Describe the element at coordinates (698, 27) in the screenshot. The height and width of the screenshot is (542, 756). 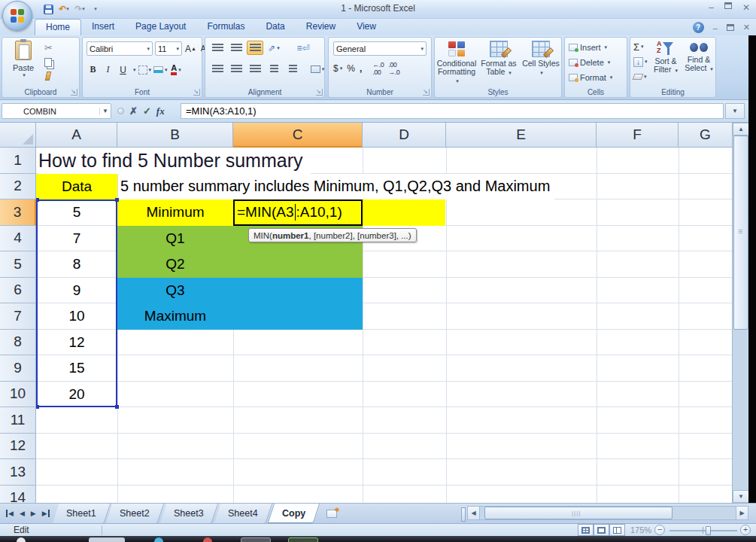
I see `help-button: ?` at that location.